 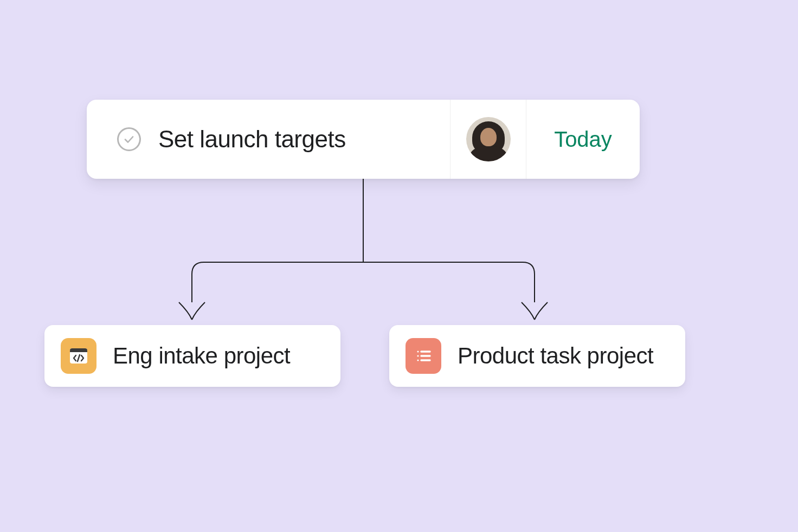 What do you see at coordinates (488, 139) in the screenshot?
I see `task-assignee-cell` at bounding box center [488, 139].